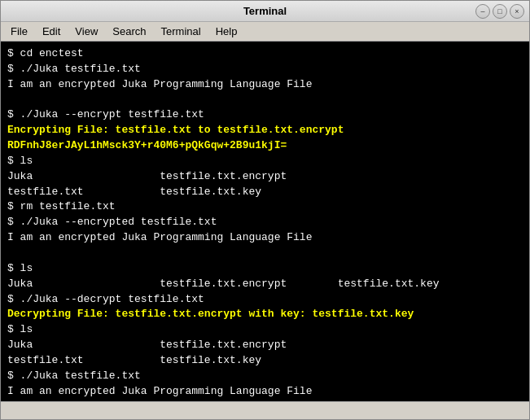 The width and height of the screenshot is (530, 420). What do you see at coordinates (265, 207) in the screenshot?
I see `terminal-line: $ rm testfile.txt` at bounding box center [265, 207].